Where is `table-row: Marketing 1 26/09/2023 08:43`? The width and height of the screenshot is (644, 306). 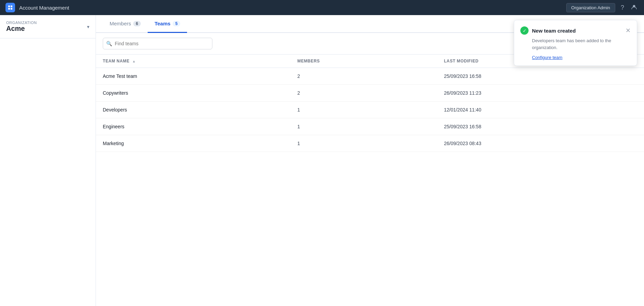 table-row: Marketing 1 26/09/2023 08:43 is located at coordinates (370, 143).